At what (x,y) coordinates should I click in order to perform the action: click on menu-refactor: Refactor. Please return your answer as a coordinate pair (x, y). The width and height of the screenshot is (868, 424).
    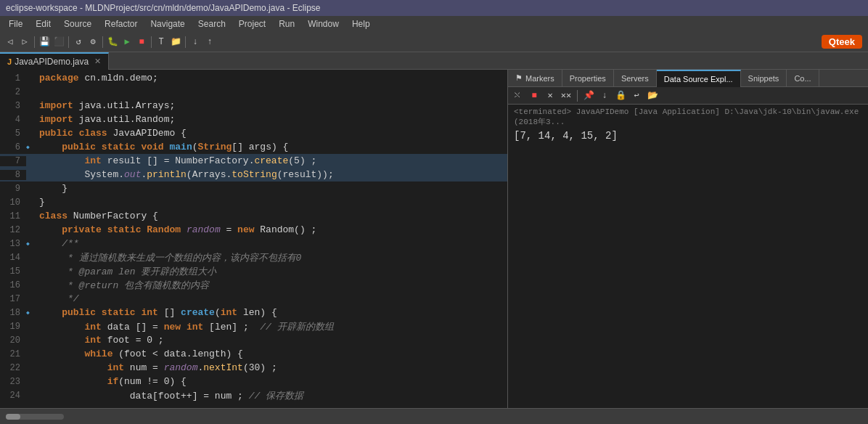
    Looking at the image, I should click on (120, 24).